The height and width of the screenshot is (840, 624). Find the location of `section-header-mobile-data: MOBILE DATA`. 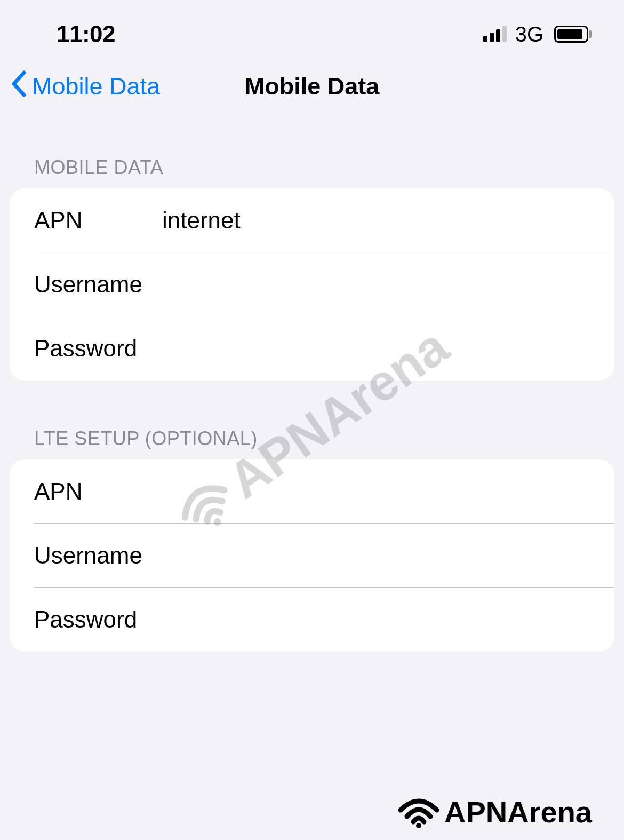

section-header-mobile-data: MOBILE DATA is located at coordinates (312, 172).